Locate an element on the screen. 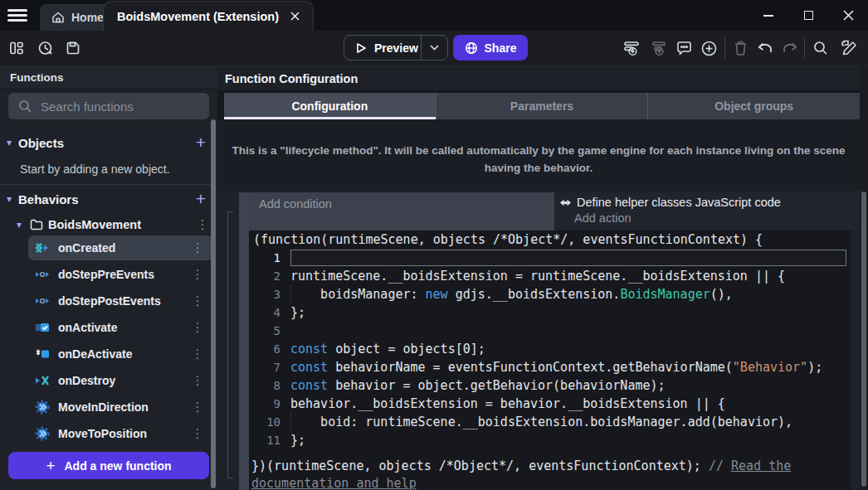 The height and width of the screenshot is (490, 868). history-icon is located at coordinates (45, 48).